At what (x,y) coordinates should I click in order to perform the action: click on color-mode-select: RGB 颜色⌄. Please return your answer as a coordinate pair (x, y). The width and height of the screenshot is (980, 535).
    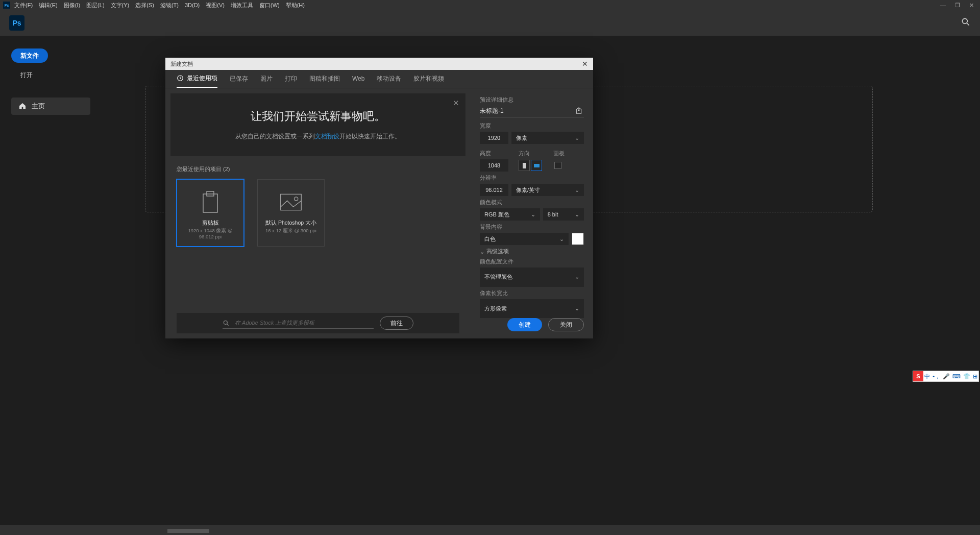
    Looking at the image, I should click on (510, 214).